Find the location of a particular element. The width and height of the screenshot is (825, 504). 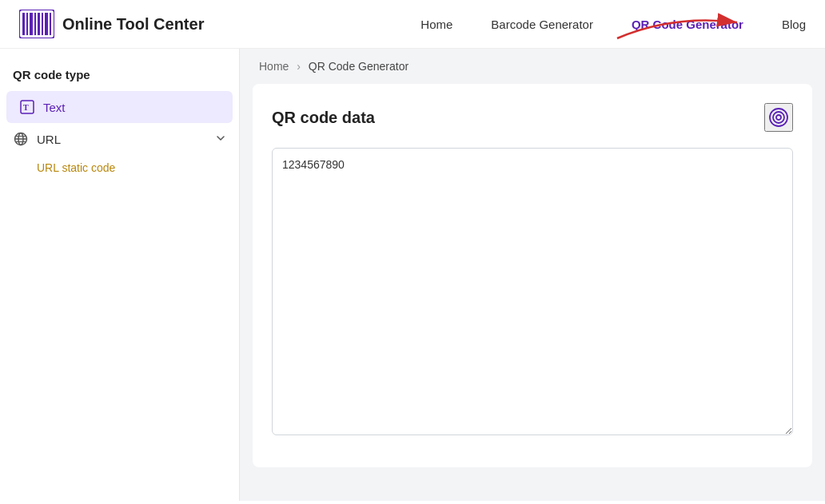

nav-home: Home is located at coordinates (436, 24).